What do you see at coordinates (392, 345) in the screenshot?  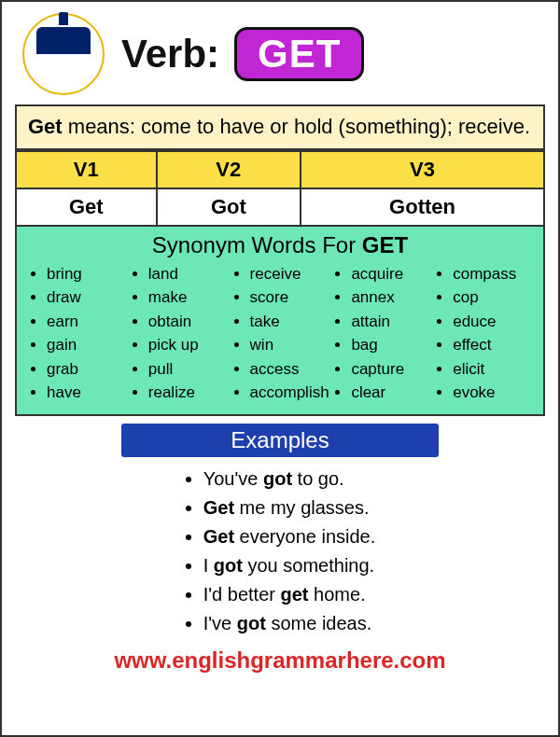 I see `synonym-item: bag` at bounding box center [392, 345].